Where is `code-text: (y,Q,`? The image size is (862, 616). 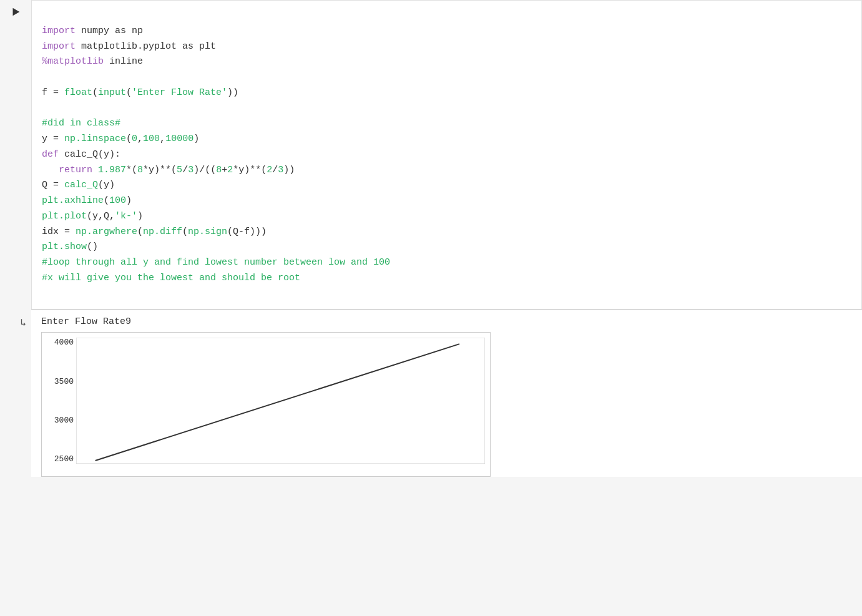 code-text: (y,Q, is located at coordinates (101, 216).